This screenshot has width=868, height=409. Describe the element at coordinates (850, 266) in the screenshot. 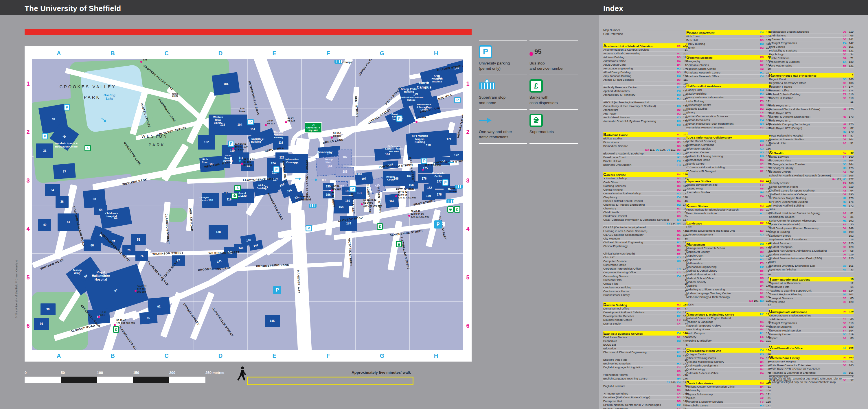

I see `map-number: 155` at that location.